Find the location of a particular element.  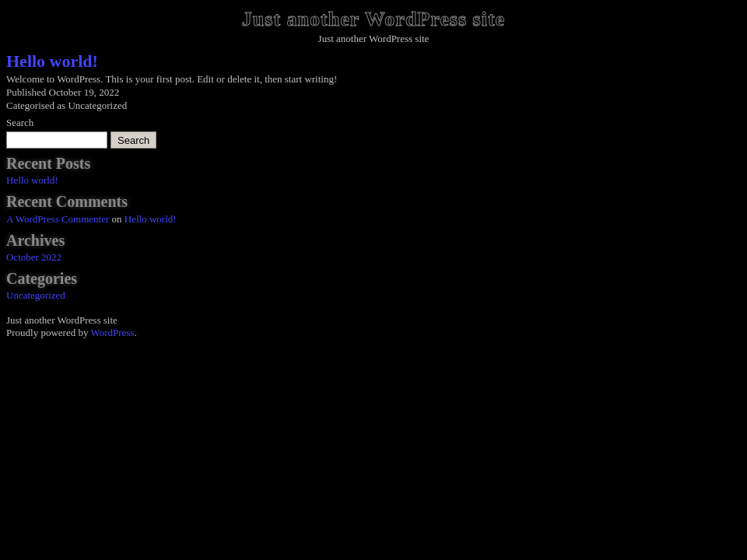

footer: Just another WordPress site Proudly powe… is located at coordinates (374, 327).